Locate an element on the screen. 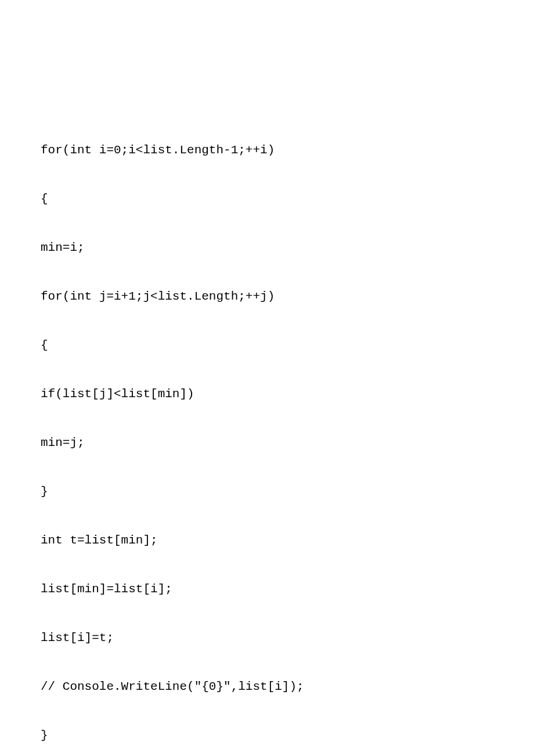  code-line: for(int i=0;i<list.Length-1;++i) is located at coordinates (267, 150).